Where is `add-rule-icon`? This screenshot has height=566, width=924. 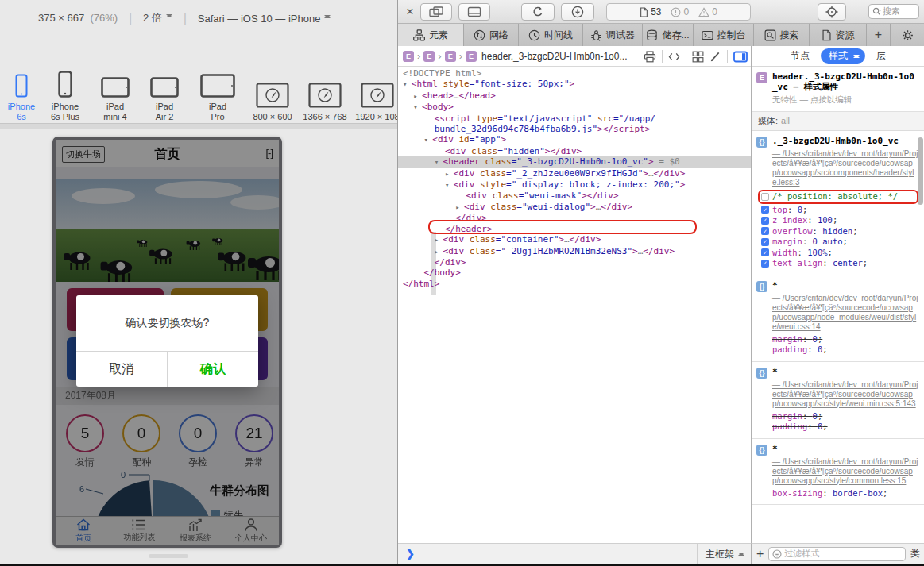 add-rule-icon is located at coordinates (760, 554).